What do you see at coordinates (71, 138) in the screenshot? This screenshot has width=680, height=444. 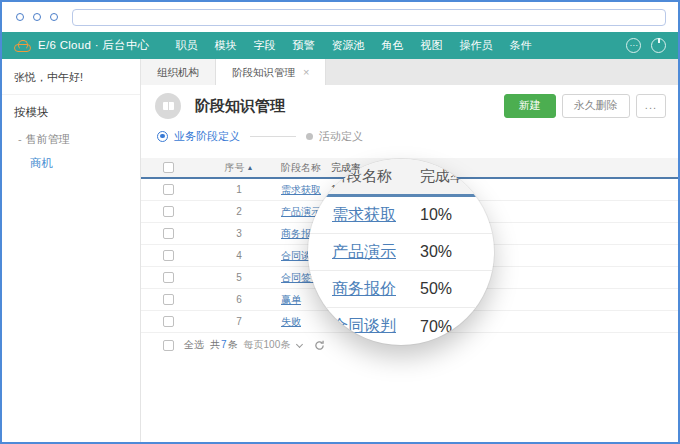 I see `sidebar-group-presales: -售前管理` at bounding box center [71, 138].